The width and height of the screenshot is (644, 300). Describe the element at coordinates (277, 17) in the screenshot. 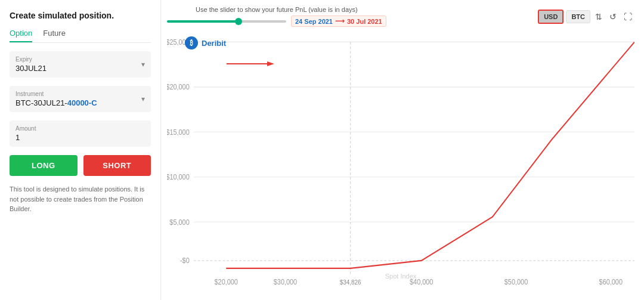

I see `slider-section: Use the slider to show your future PnL (…` at that location.